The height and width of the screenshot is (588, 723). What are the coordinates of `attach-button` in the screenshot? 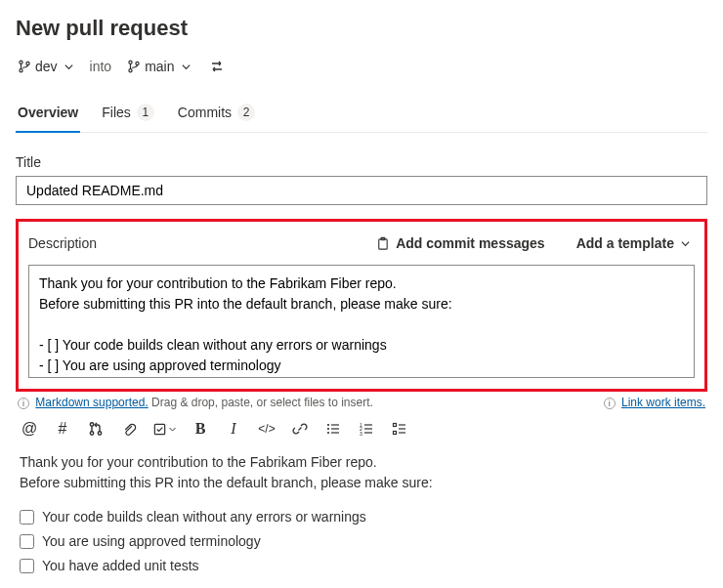 It's located at (129, 429).